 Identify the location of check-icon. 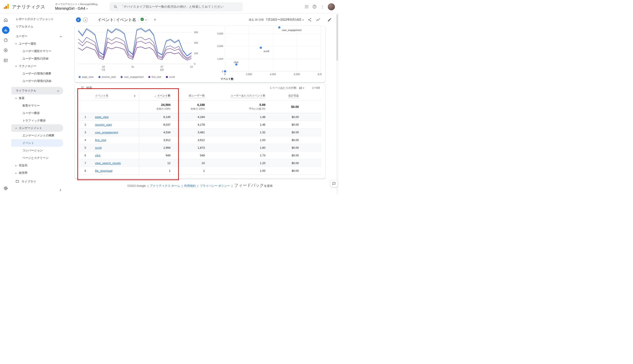
(142, 20).